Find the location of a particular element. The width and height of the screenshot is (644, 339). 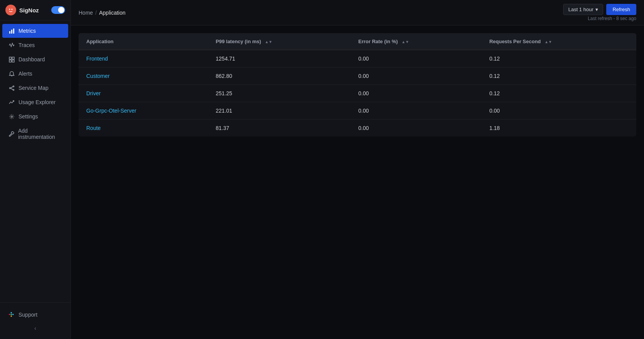

sort-icon-rps: ▲▼ is located at coordinates (548, 42).